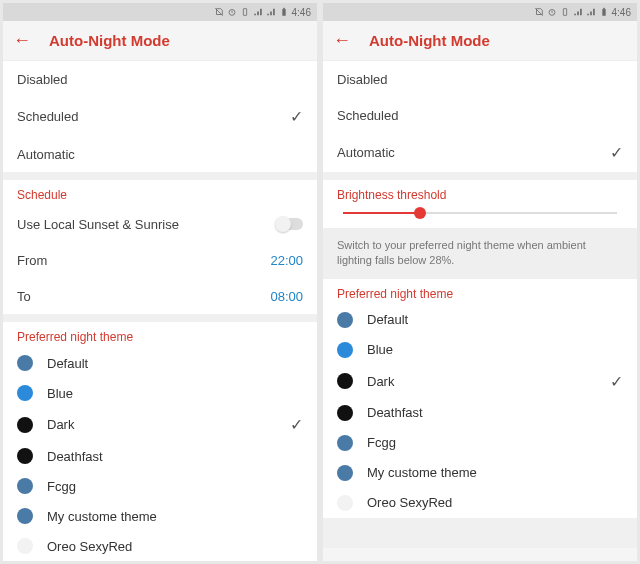 The image size is (640, 564). Describe the element at coordinates (482, 382) in the screenshot. I see `theme-label: Dark` at that location.